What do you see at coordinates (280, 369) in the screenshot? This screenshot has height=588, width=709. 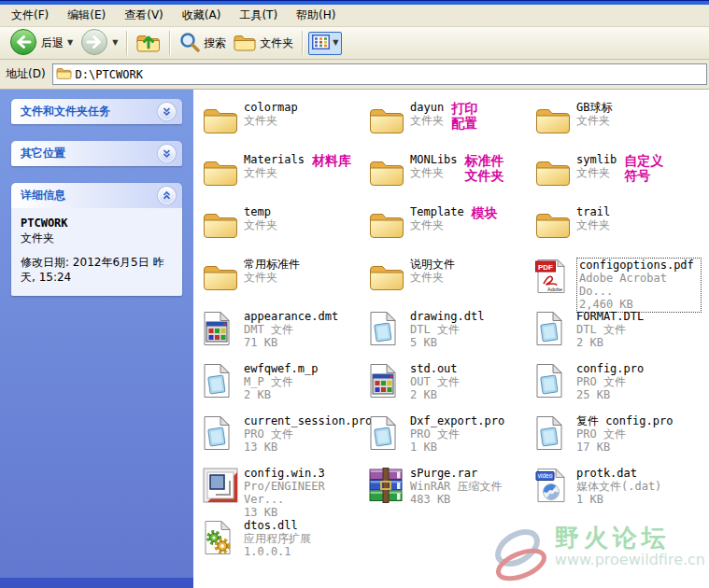 I see `file-name: ewfqwef.m_p` at bounding box center [280, 369].